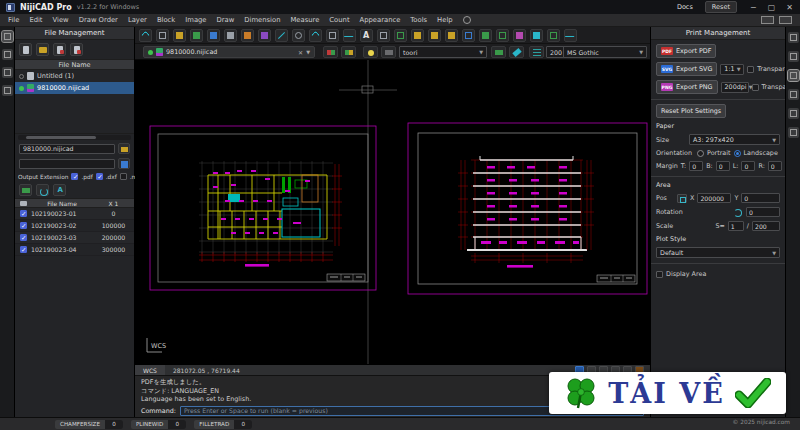 Image resolution: width=800 pixels, height=430 pixels. What do you see at coordinates (691, 111) in the screenshot?
I see `reset-plot-settings-button: Reset Plot Settings` at bounding box center [691, 111].